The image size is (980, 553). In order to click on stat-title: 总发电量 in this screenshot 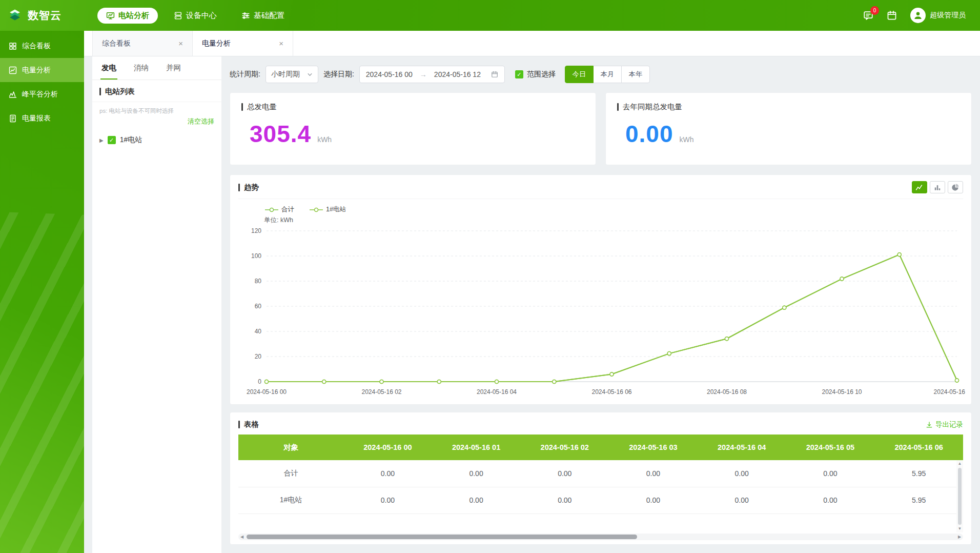, I will do `click(413, 107)`.